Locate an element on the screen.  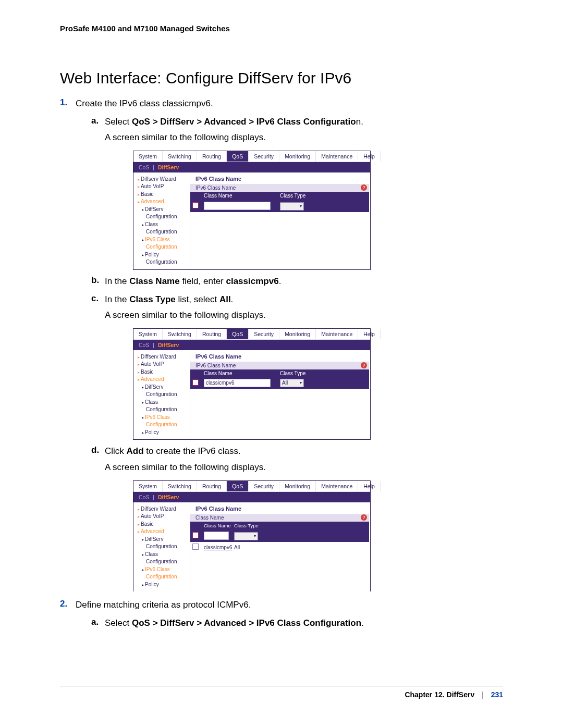
step-number-1: 1. is located at coordinates (64, 103).